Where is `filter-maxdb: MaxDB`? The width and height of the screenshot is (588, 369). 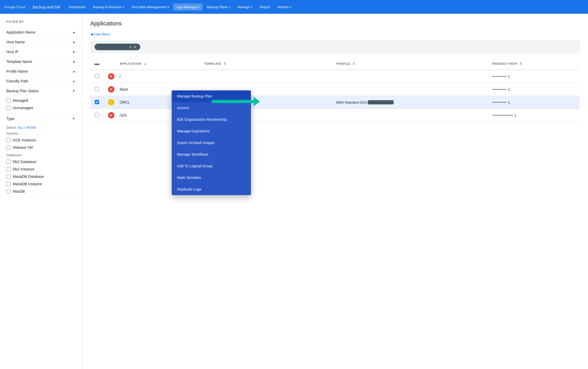 filter-maxdb: MaxDB is located at coordinates (41, 191).